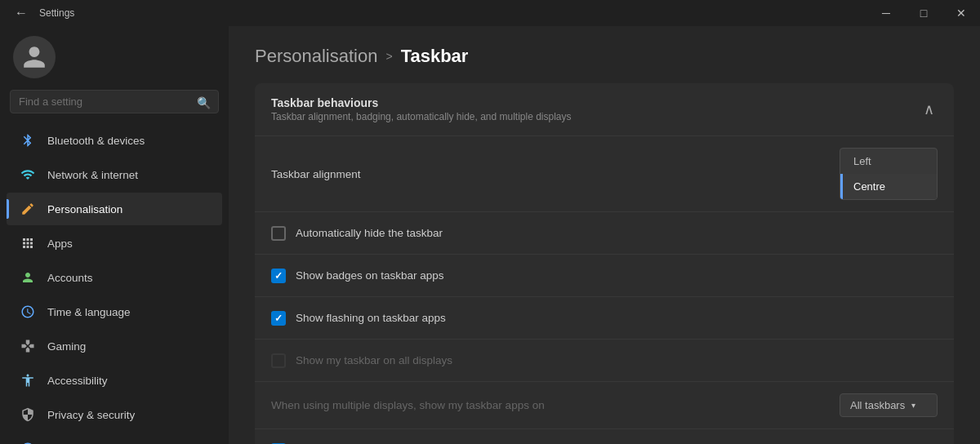 The width and height of the screenshot is (980, 444). Describe the element at coordinates (408, 405) in the screenshot. I see `multiple-displays-label: When using multiple displays, show my ta…` at that location.